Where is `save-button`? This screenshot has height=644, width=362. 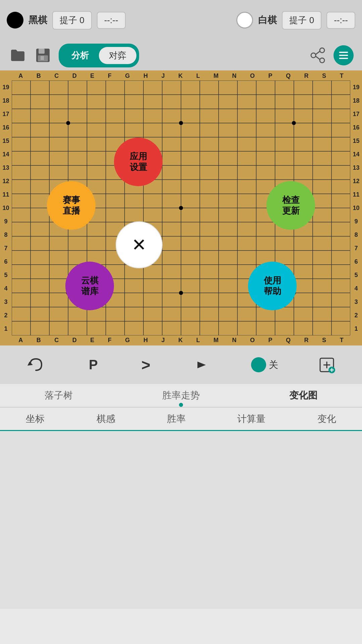 save-button is located at coordinates (43, 56).